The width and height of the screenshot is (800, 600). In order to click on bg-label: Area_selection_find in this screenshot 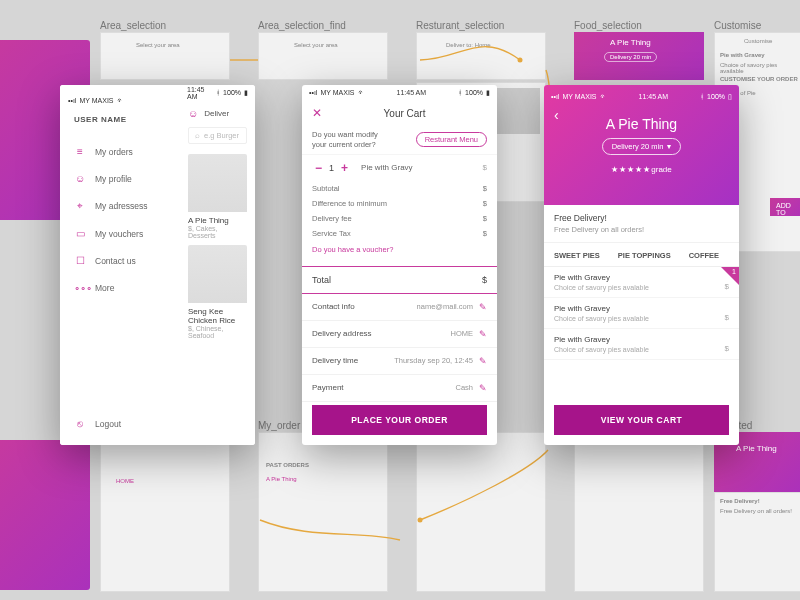, I will do `click(302, 26)`.